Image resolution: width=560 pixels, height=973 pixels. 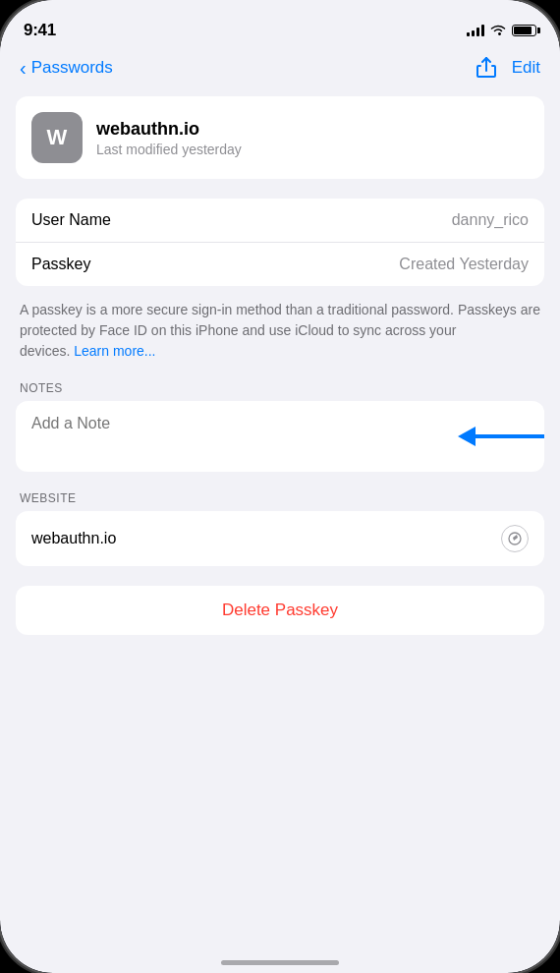 I want to click on passkey-row: Passkey Created Yesterday, so click(x=280, y=264).